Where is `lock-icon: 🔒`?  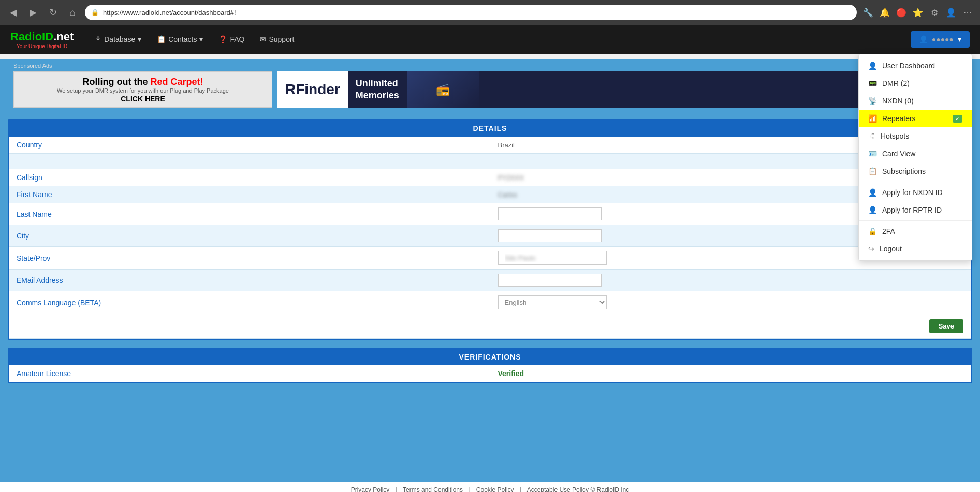
lock-icon: 🔒 is located at coordinates (95, 12).